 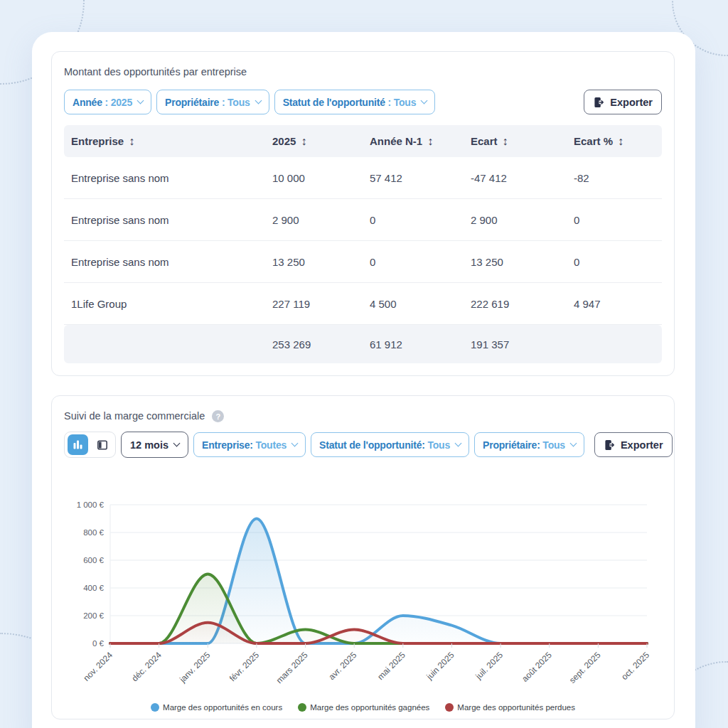 What do you see at coordinates (391, 665) in the screenshot?
I see `svg-text: mai 2025` at bounding box center [391, 665].